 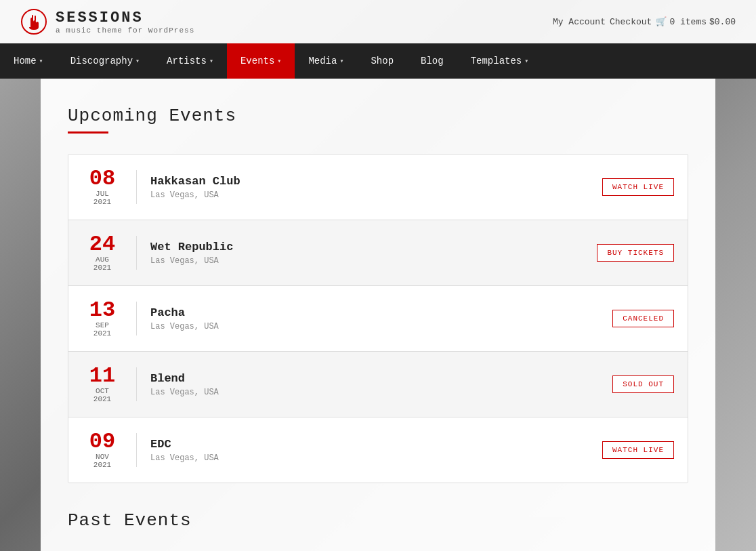 I want to click on nav-item-artists: Artists ▾, so click(x=190, y=61).